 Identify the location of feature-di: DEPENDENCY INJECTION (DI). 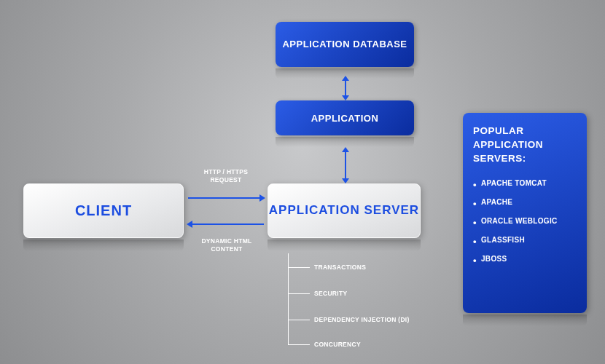
(362, 320).